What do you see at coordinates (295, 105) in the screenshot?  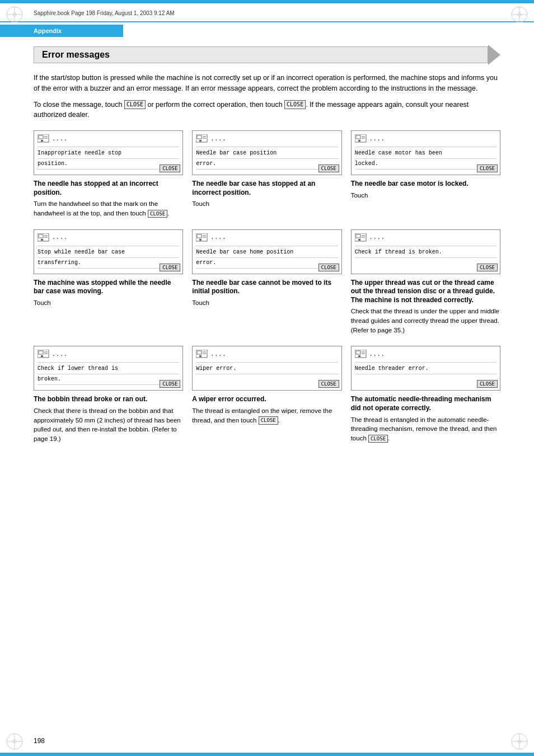 I see `close-button-inline-2: CLOSE` at bounding box center [295, 105].